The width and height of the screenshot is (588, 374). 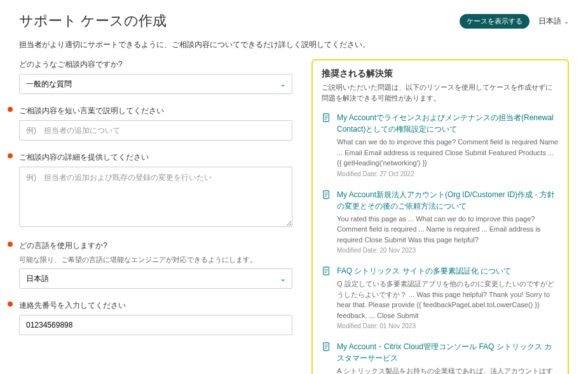 What do you see at coordinates (495, 22) in the screenshot?
I see `view-cases-button: ケースを表示する` at bounding box center [495, 22].